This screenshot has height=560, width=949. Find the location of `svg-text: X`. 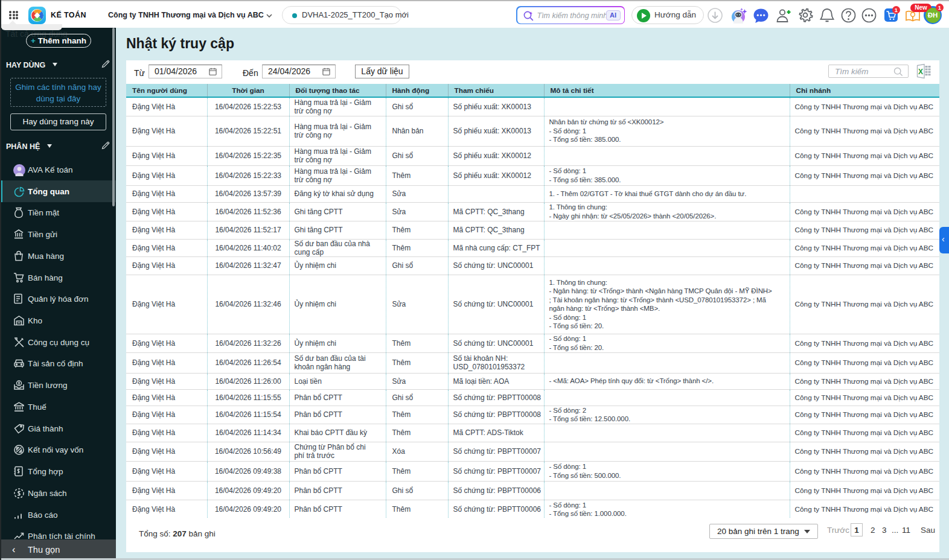

svg-text: X is located at coordinates (921, 72).